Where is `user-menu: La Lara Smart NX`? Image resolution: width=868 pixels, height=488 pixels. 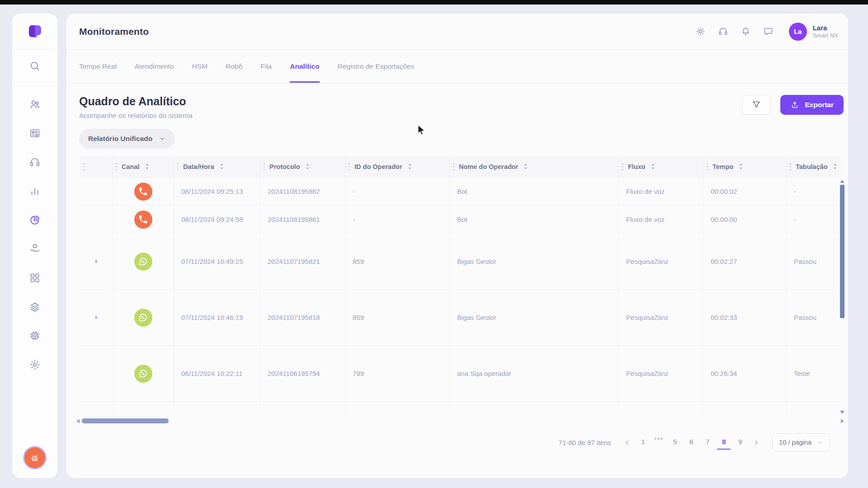 user-menu: La Lara Smart NX is located at coordinates (814, 32).